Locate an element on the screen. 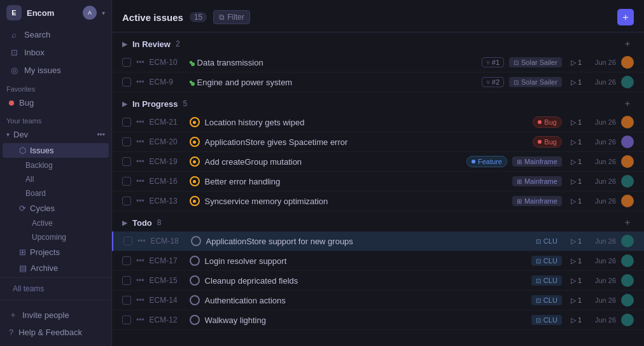 The width and height of the screenshot is (644, 346). table-row: ••• ECM-9 Engine and power system ⑂ #2 ⊡… is located at coordinates (378, 83).